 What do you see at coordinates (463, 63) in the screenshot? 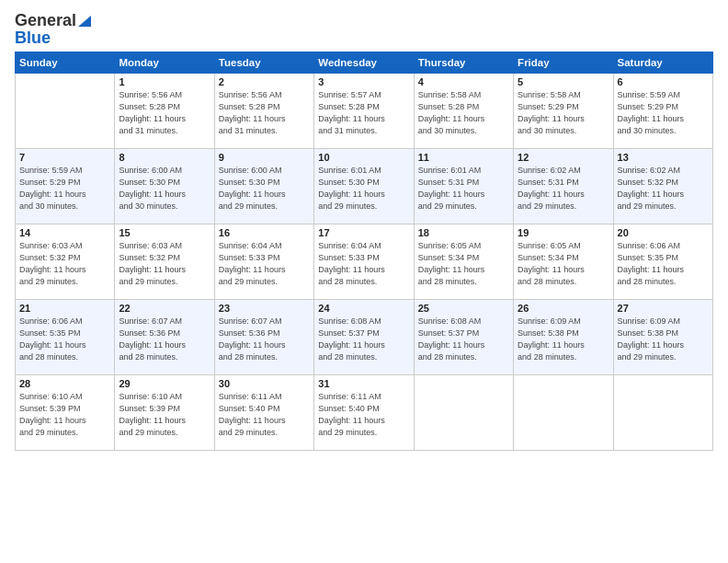
I see `weekday-header-thursday: Thursday` at bounding box center [463, 63].